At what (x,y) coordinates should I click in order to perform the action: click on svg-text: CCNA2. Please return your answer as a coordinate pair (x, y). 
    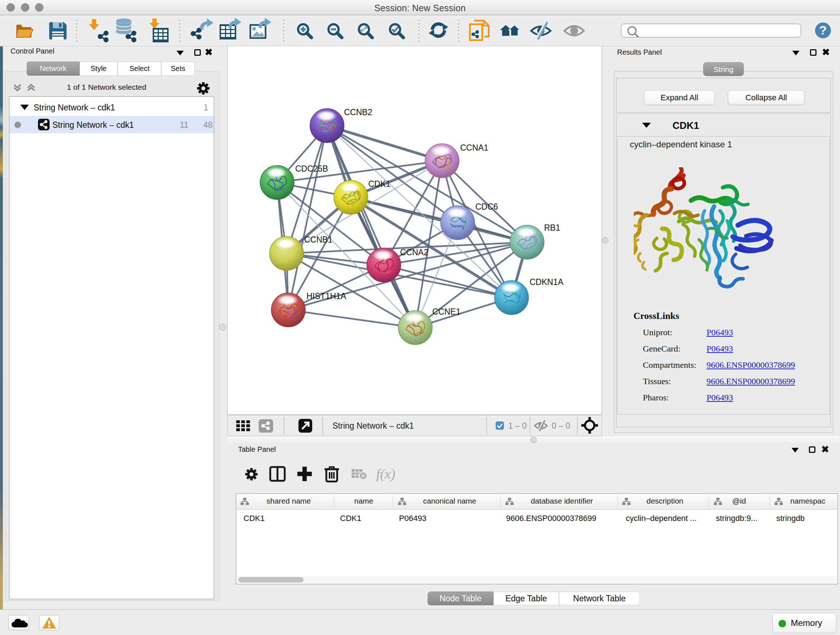
    Looking at the image, I should click on (414, 252).